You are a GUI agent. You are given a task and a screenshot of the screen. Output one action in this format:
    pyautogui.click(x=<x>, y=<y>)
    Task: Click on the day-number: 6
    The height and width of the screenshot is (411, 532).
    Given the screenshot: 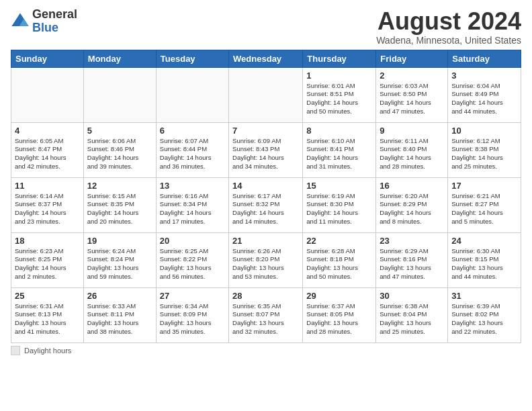 What is the action you would take?
    pyautogui.click(x=192, y=130)
    